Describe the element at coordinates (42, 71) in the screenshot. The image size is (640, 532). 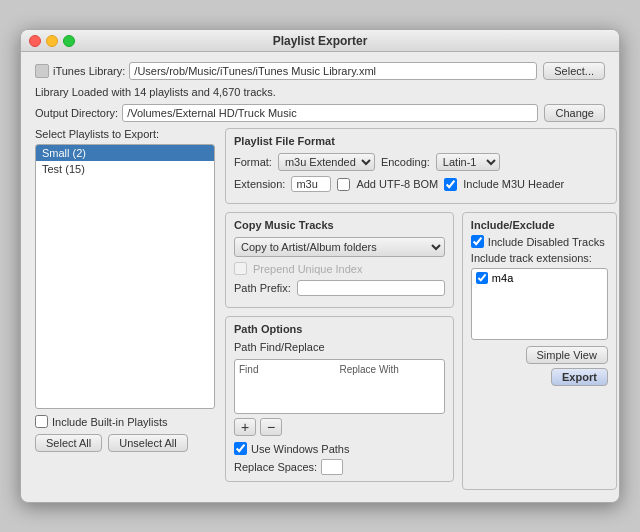
I see `itunes-icon` at that location.